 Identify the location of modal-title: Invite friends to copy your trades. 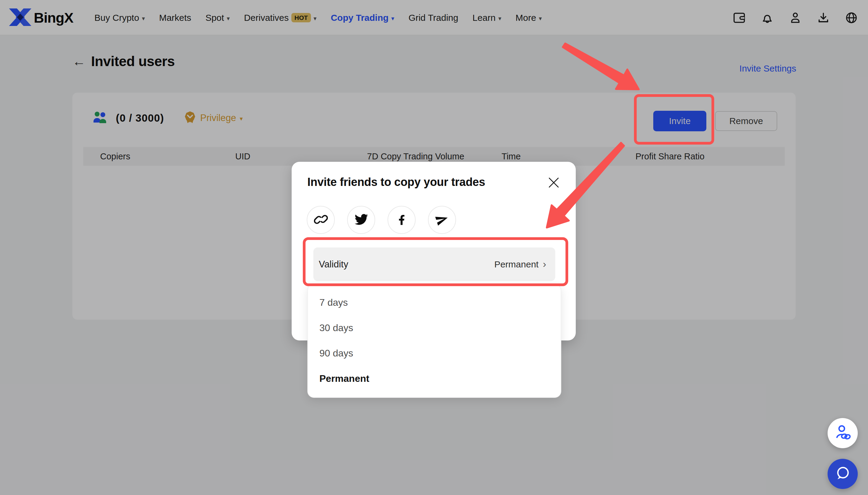
(396, 182).